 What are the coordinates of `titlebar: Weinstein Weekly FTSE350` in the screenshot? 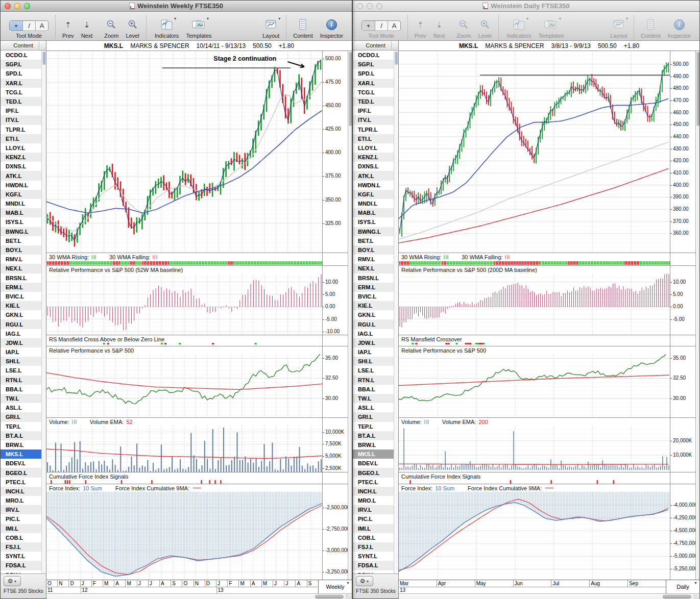 It's located at (176, 6).